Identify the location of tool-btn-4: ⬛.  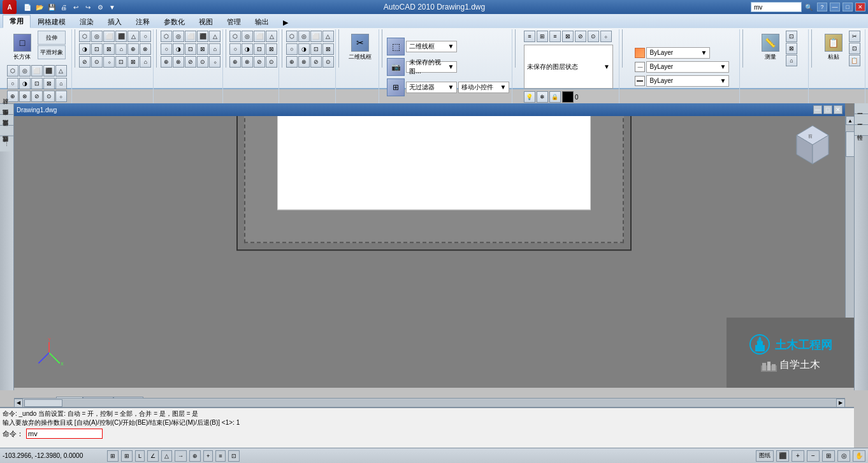
(49, 71).